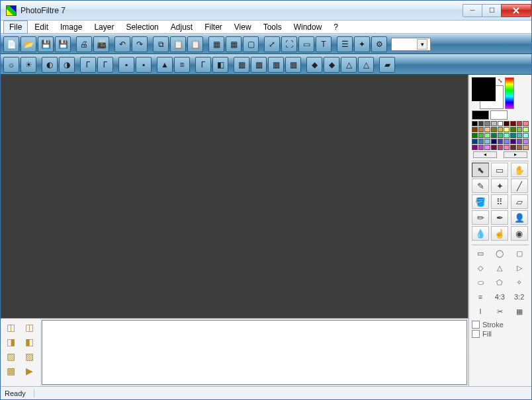  What do you see at coordinates (11, 327) in the screenshot?
I see `layer-new-icon: ◫` at bounding box center [11, 327].